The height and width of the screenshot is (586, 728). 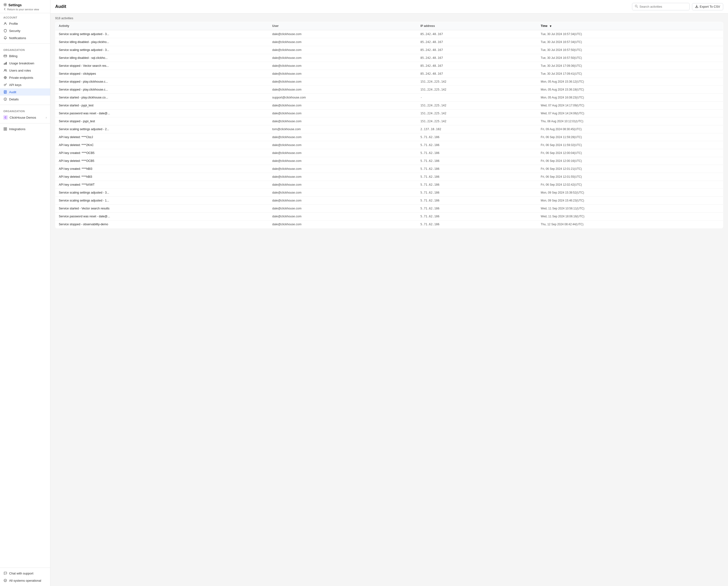 What do you see at coordinates (708, 7) in the screenshot?
I see `export-csv-button: Export To CSV` at bounding box center [708, 7].